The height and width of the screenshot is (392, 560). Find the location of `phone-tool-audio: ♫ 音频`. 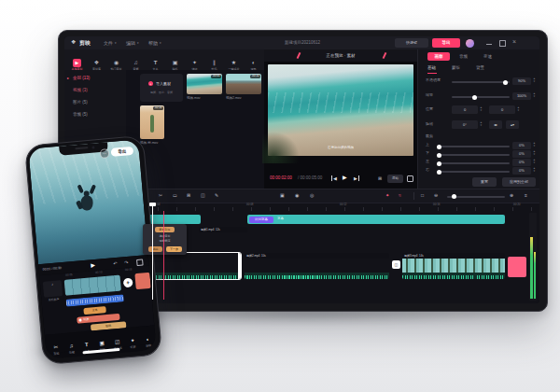

phone-tool-audio: ♫ 音频 is located at coordinates (71, 345).